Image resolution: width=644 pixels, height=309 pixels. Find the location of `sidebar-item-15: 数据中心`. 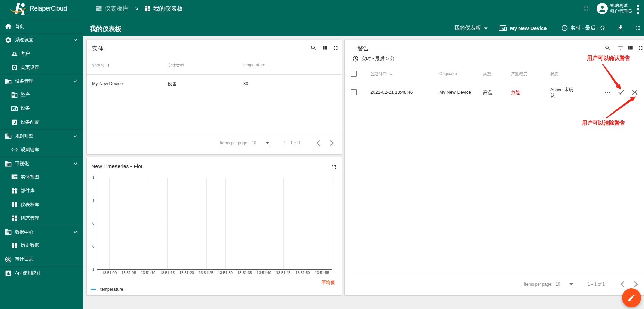

sidebar-item-15: 数据中心 is located at coordinates (41, 232).